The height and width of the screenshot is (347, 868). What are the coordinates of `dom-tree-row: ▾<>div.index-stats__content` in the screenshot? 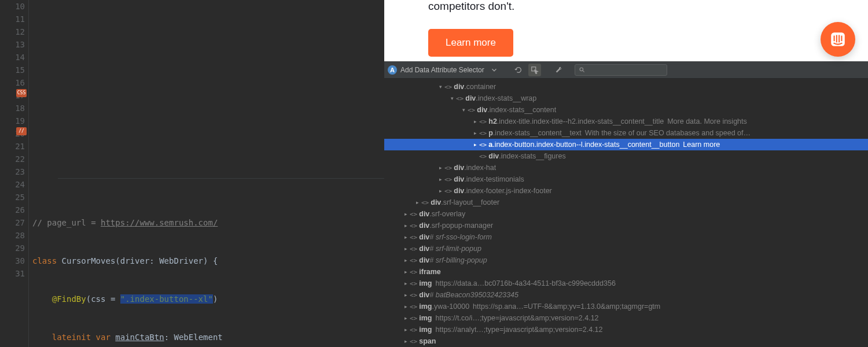 It's located at (626, 110).